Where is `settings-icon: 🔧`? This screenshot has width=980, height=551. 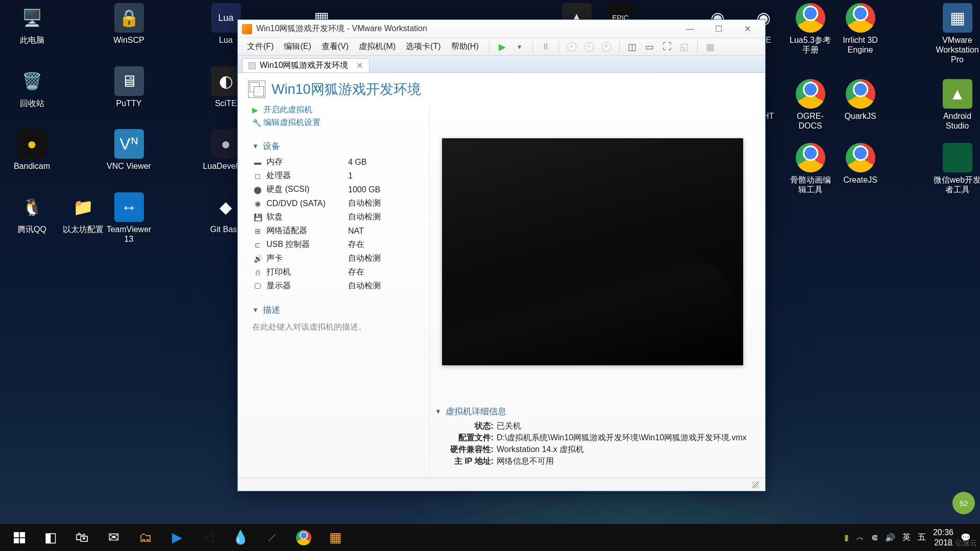 settings-icon: 🔧 is located at coordinates (256, 123).